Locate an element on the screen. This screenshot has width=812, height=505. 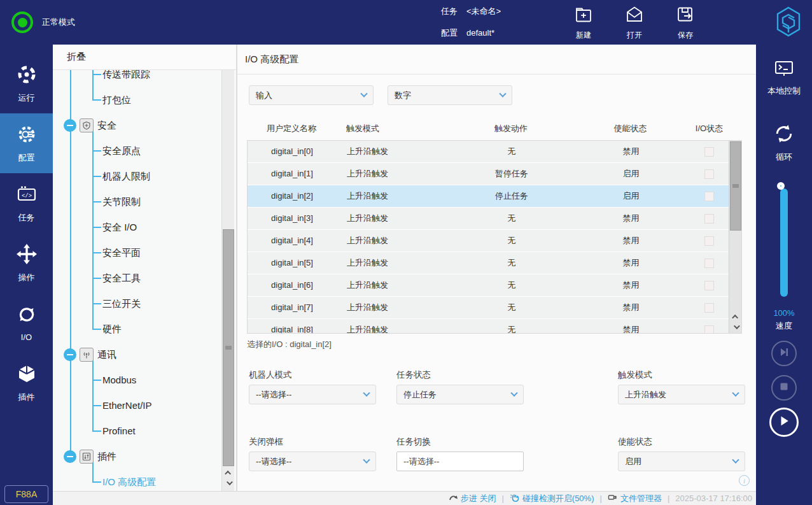
table-row-selected: digital_in[2] 上升沿触发 停止任务 启用 is located at coordinates (488, 196).